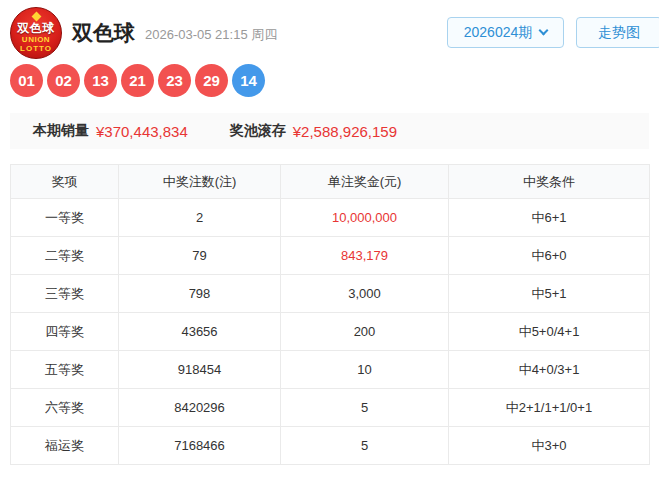 The height and width of the screenshot is (483, 659). Describe the element at coordinates (550, 218) in the screenshot. I see `cell-condition: 中6+1` at that location.